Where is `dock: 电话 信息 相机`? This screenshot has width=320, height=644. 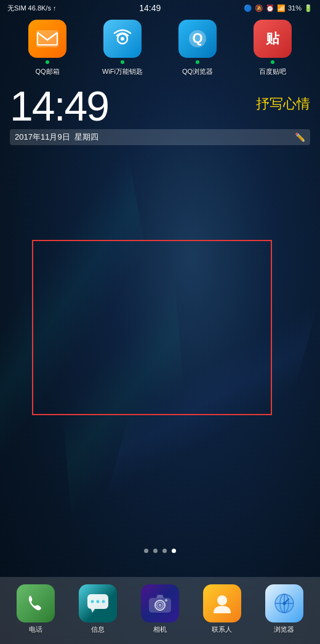
dock: 电话 信息 相机 is located at coordinates (160, 610).